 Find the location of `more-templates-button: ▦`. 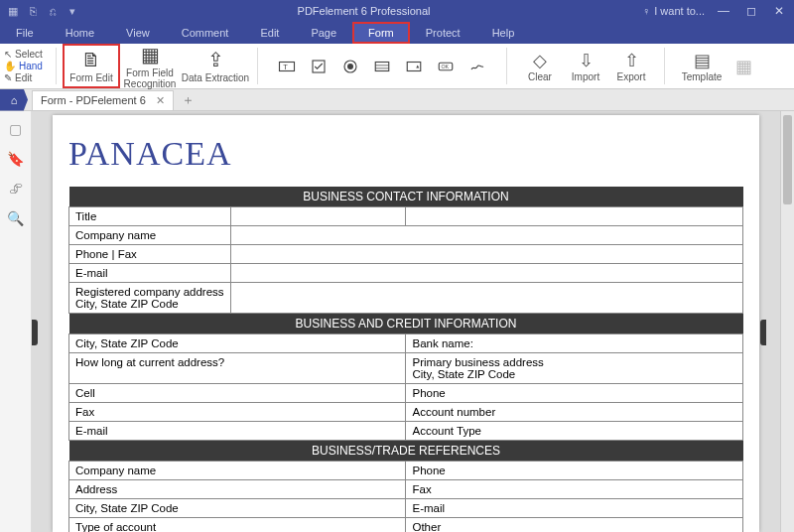

more-templates-button: ▦ is located at coordinates (743, 66).